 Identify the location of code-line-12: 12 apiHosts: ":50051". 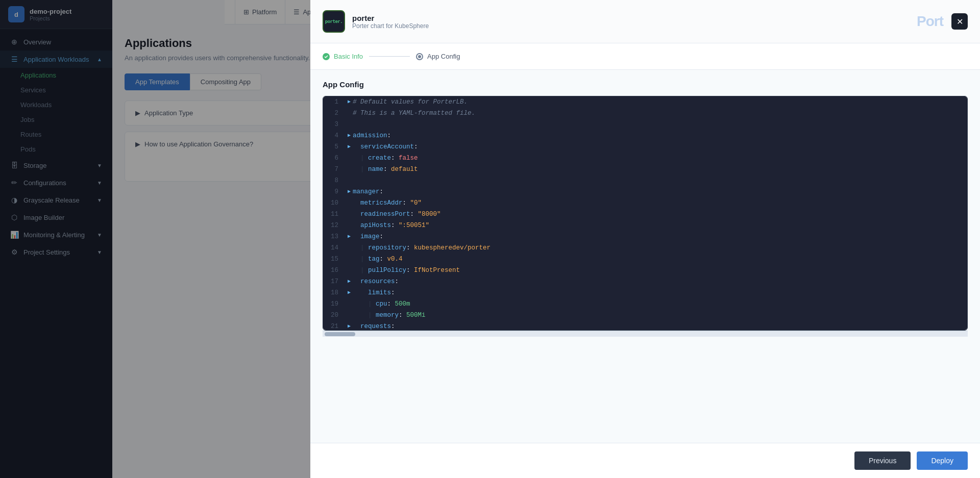
(437, 225).